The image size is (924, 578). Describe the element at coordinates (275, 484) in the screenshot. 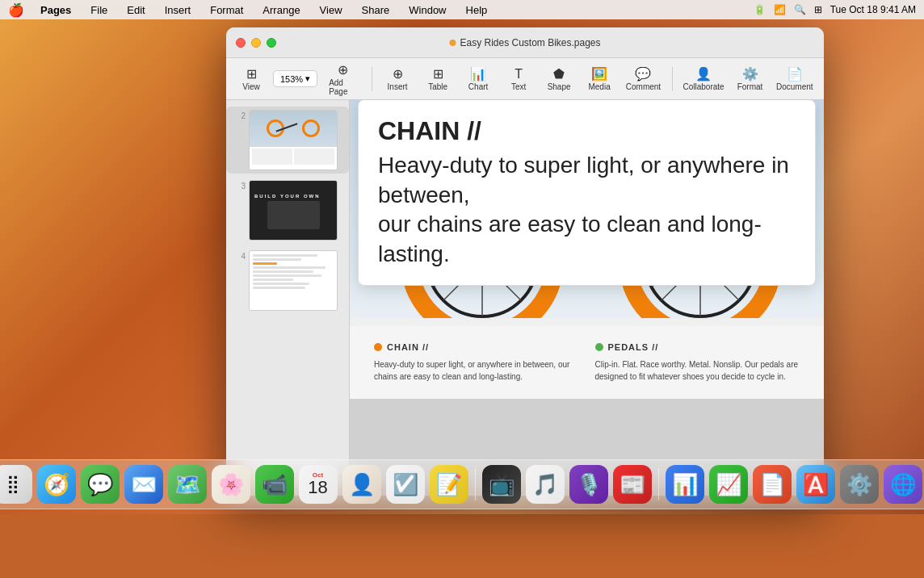

I see `facetime-icon: 📹` at that location.